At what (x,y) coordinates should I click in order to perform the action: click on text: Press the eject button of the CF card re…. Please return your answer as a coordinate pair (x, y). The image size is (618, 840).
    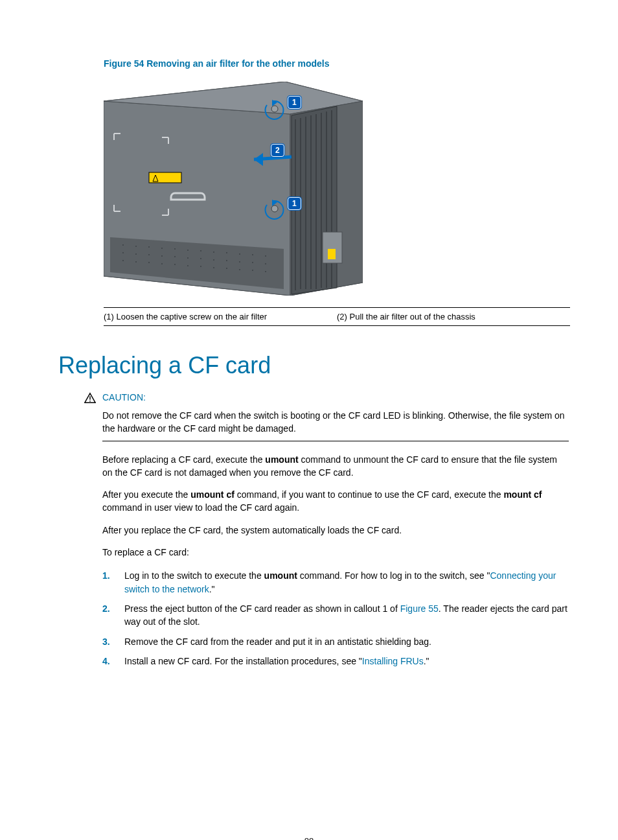
    Looking at the image, I should click on (262, 609).